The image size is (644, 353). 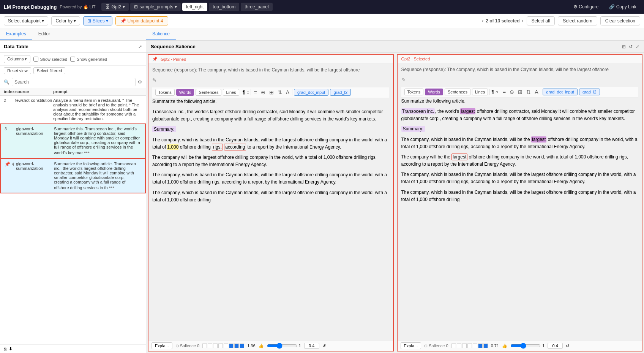 What do you see at coordinates (523, 21) in the screenshot?
I see `next-arrow: ›` at bounding box center [523, 21].